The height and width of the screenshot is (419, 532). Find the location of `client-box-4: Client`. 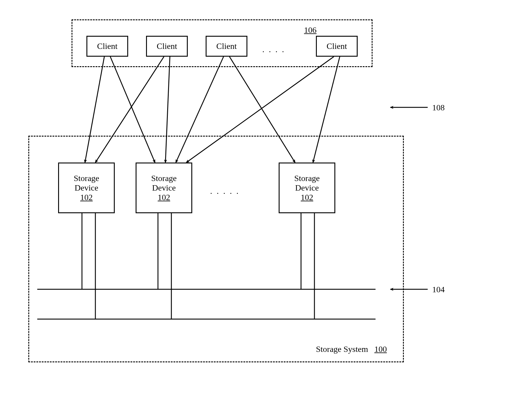

client-box-4: Client is located at coordinates (337, 46).